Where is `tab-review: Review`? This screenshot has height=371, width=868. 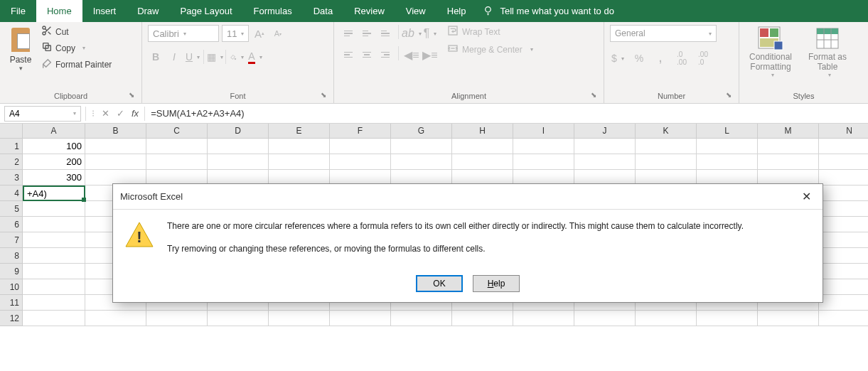
tab-review: Review is located at coordinates (370, 11).